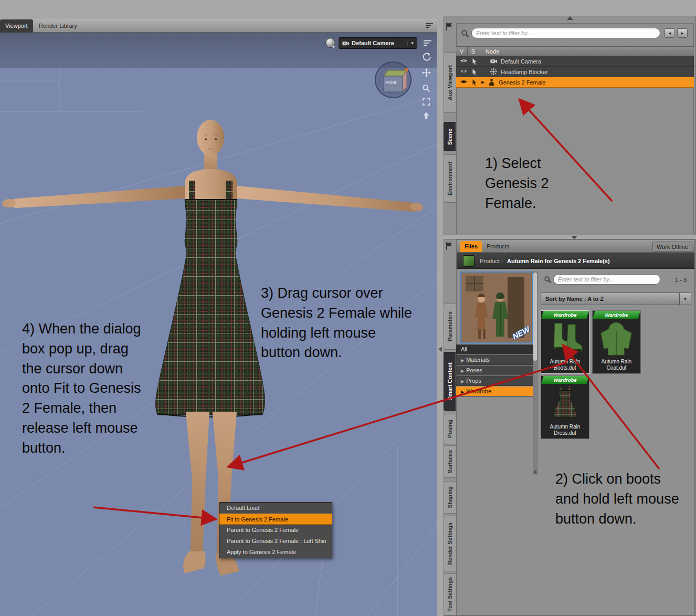 This screenshot has width=696, height=616. What do you see at coordinates (58, 26) in the screenshot?
I see `tab-render-library: Render Library` at bounding box center [58, 26].